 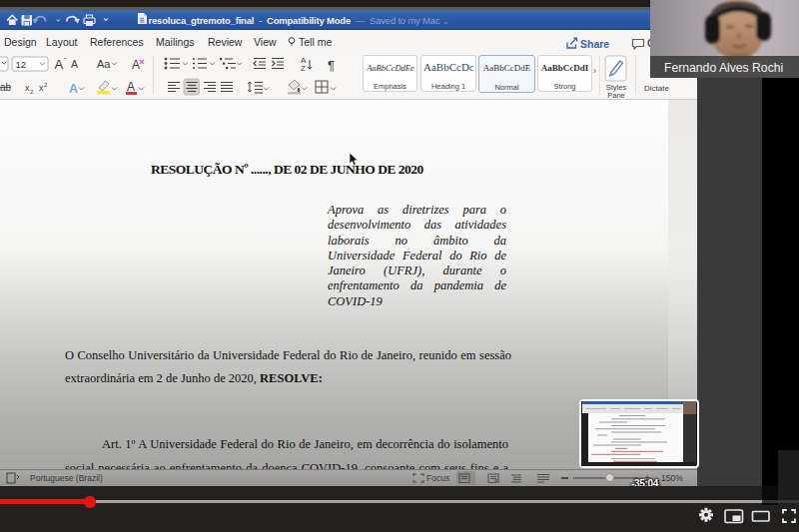 What do you see at coordinates (104, 64) in the screenshot?
I see `svg-text: Aa` at bounding box center [104, 64].